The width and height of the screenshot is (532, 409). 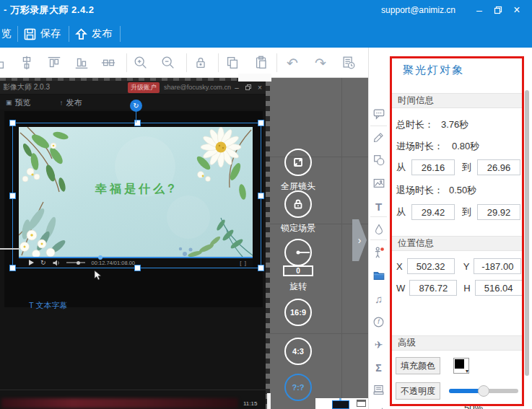 I want to click on distribute-horizontal-icon, so click(x=108, y=63).